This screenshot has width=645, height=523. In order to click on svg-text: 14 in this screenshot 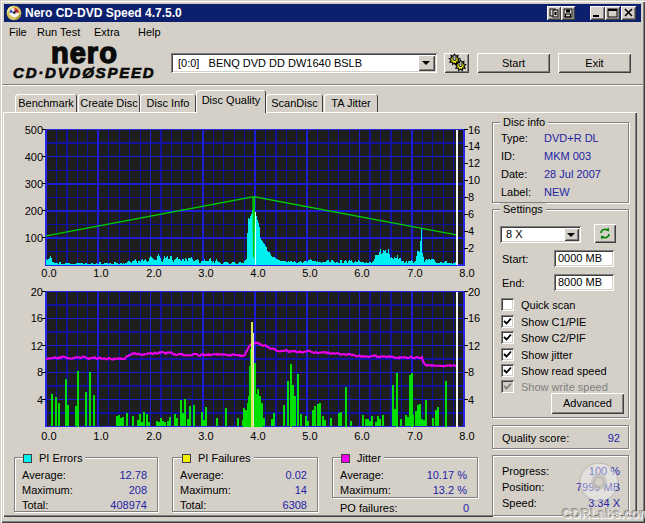, I will do `click(474, 146)`.